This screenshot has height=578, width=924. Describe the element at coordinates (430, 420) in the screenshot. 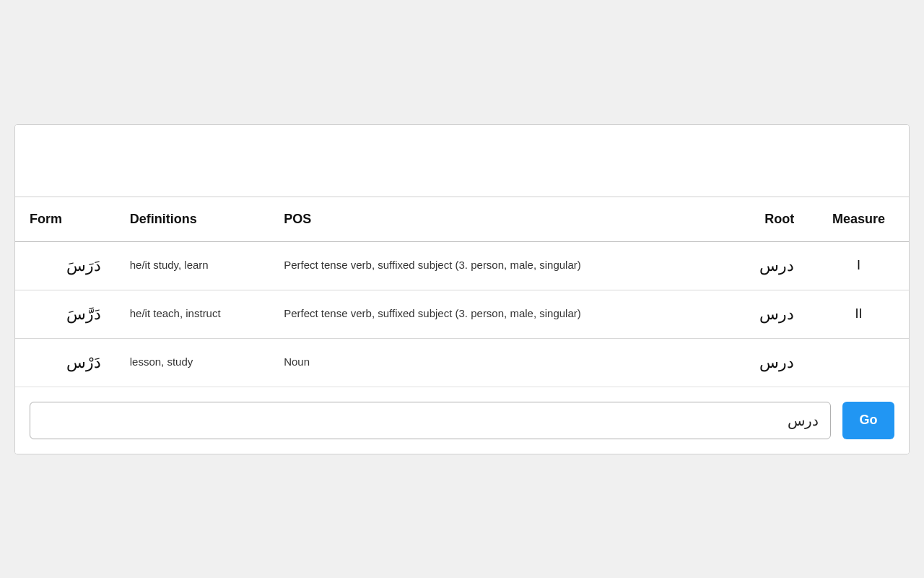

I see `search-input` at that location.